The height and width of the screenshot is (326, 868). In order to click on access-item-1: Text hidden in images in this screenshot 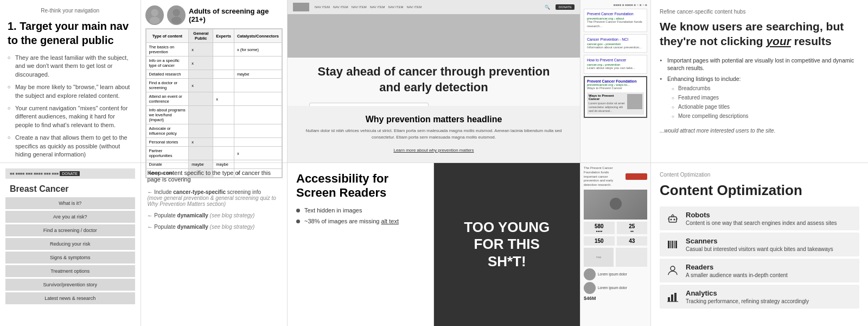, I will do `click(360, 210)`.